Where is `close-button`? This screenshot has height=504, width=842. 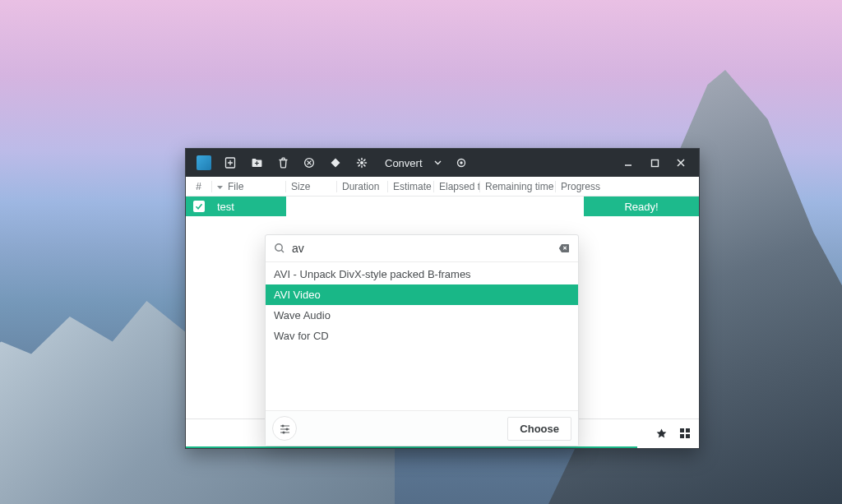 close-button is located at coordinates (681, 163).